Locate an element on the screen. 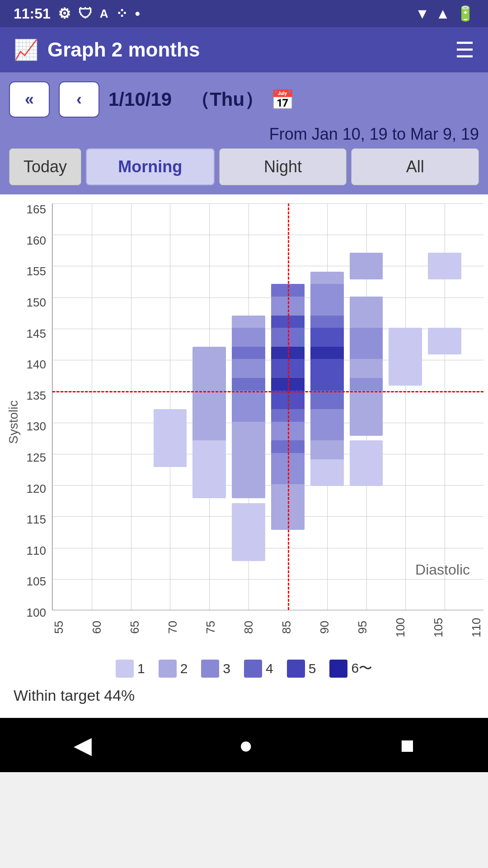  x-label: 75 is located at coordinates (211, 627).